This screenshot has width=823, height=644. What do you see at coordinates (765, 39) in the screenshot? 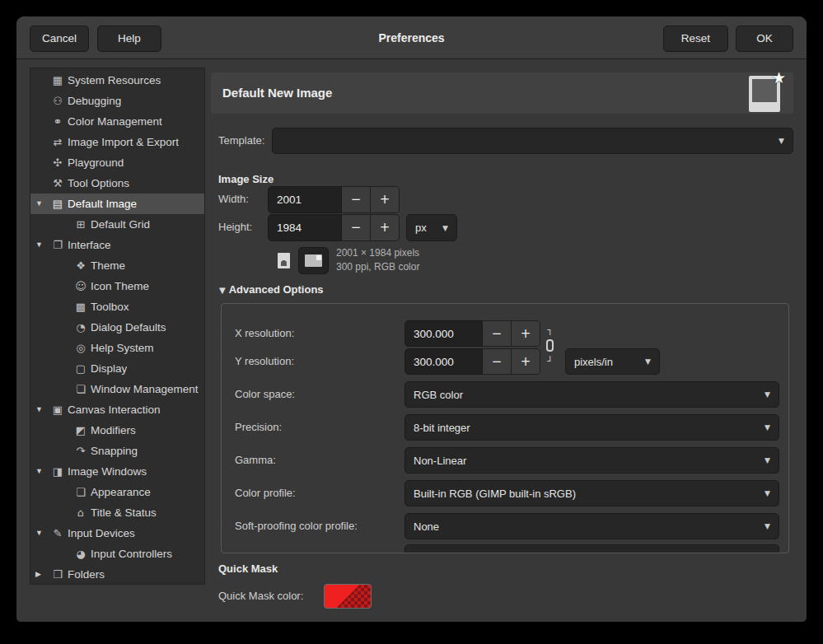
I see `ok-button: OK` at bounding box center [765, 39].